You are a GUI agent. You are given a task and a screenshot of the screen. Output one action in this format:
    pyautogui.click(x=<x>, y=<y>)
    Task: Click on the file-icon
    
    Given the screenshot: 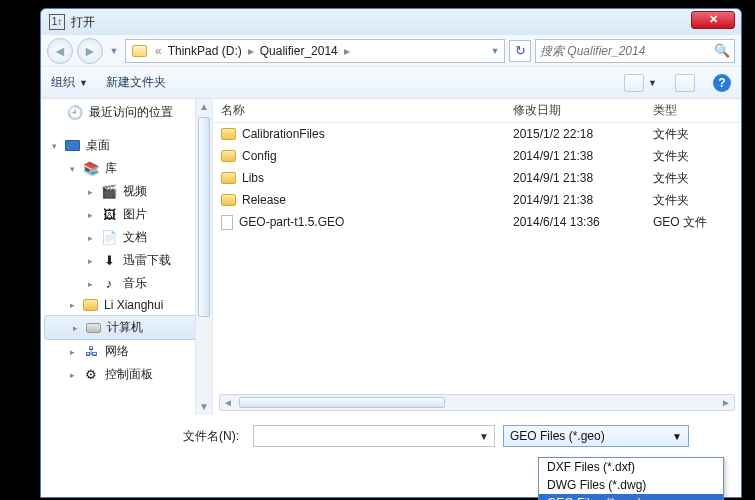 What is the action you would take?
    pyautogui.click(x=227, y=222)
    